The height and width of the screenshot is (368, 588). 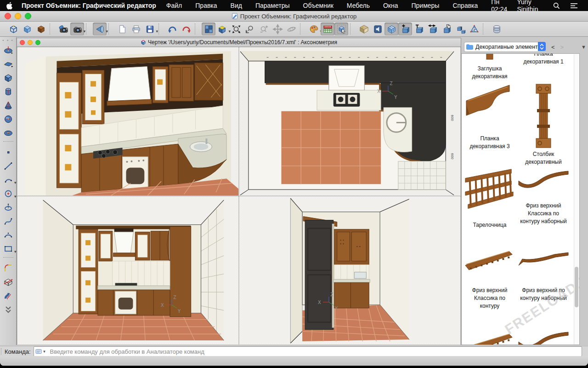 I want to click on catalog-item: Планка декоративная 1, so click(x=543, y=60).